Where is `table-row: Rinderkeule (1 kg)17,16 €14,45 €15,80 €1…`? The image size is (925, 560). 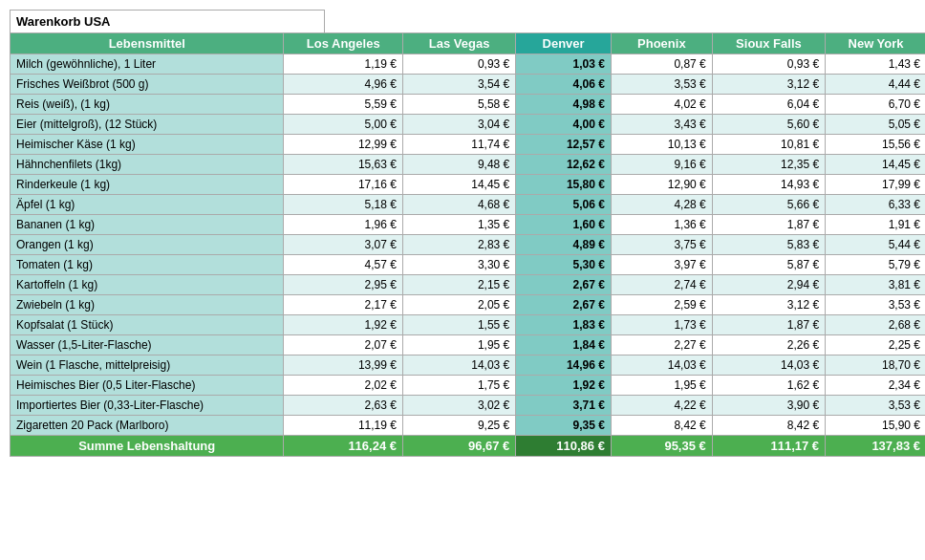 table-row: Rinderkeule (1 kg)17,16 €14,45 €15,80 €1… is located at coordinates (468, 185).